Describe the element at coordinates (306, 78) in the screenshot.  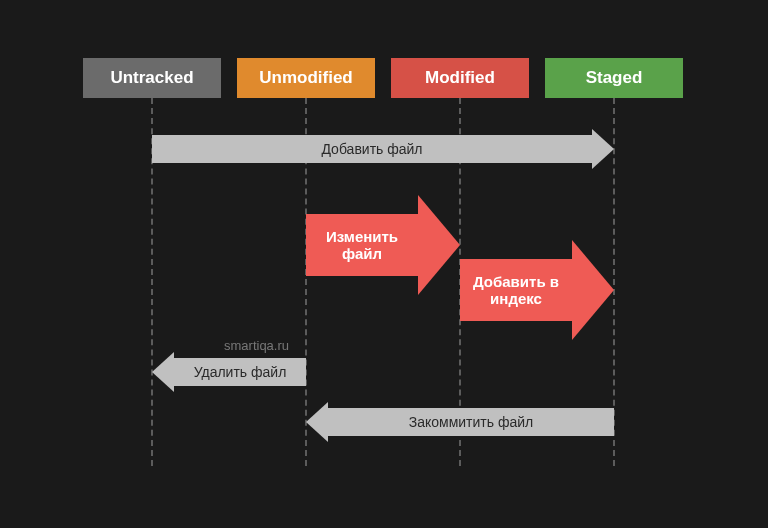
I see `state-unmodified: Unmodified` at that location.